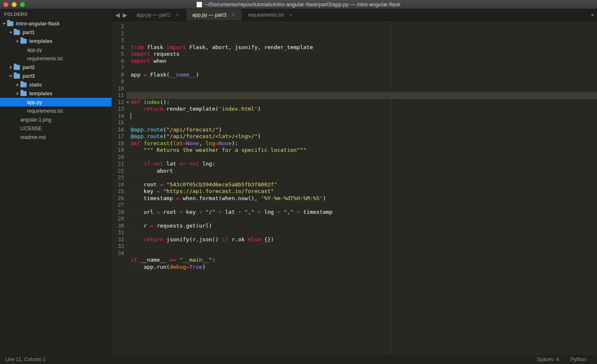 The width and height of the screenshot is (597, 364). What do you see at coordinates (354, 15) in the screenshot?
I see `tab-bar: ◀ ▶ app.py — part1×app.py — part3×requir…` at bounding box center [354, 15].